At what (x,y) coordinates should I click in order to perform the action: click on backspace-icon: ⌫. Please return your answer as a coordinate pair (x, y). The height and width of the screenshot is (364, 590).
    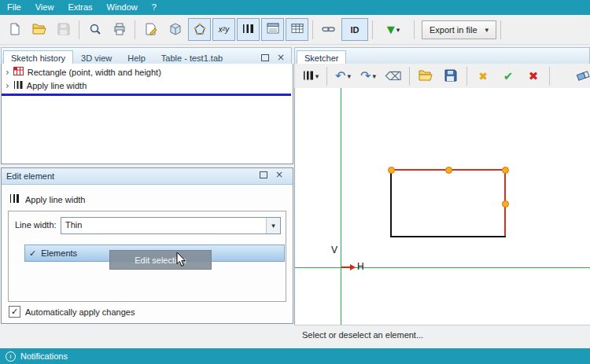
    Looking at the image, I should click on (393, 76).